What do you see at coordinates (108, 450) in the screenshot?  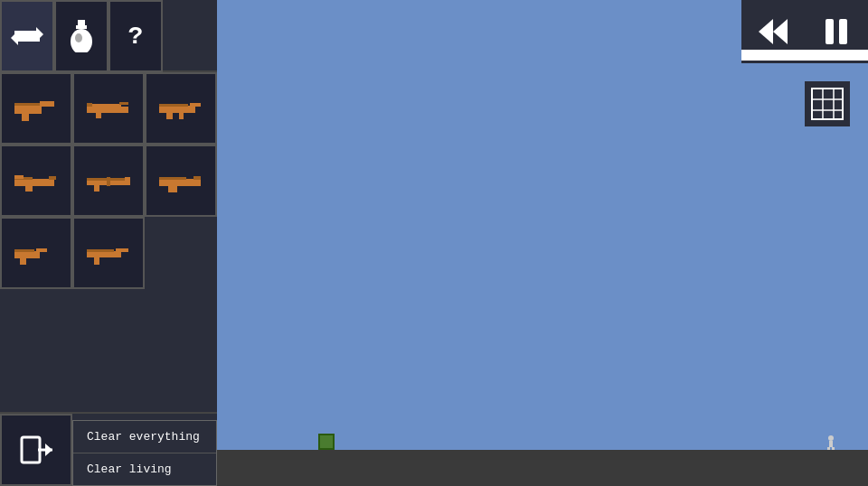 I see `bottom-left-area: Clear everything Clear living` at bounding box center [108, 450].